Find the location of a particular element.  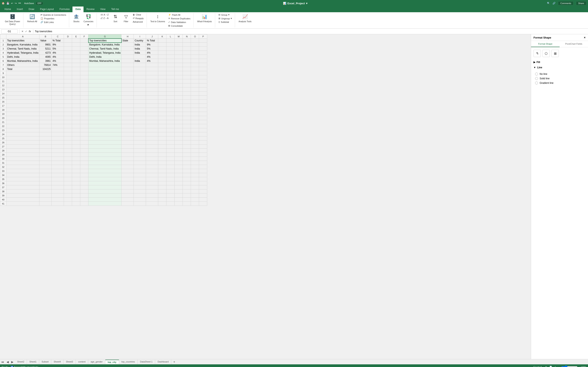

row-header-32: 32 is located at coordinates (3, 167).